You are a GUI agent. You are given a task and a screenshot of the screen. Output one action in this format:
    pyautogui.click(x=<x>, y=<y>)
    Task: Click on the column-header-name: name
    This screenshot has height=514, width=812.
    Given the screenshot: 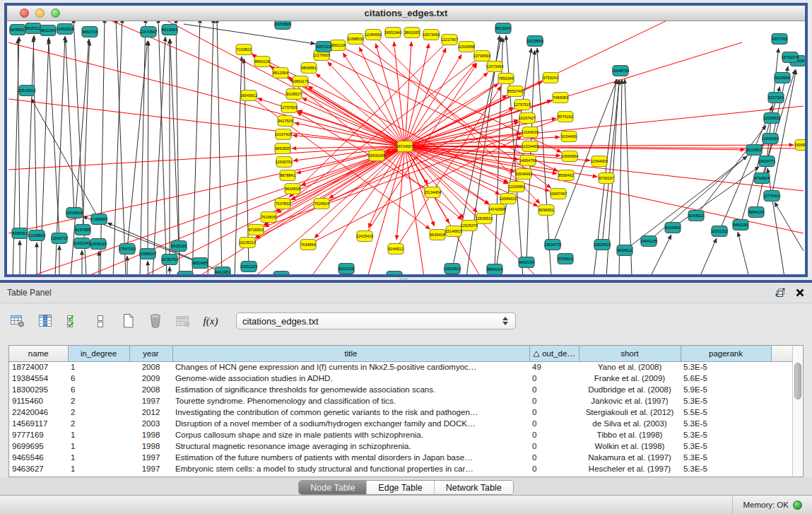 What is the action you would take?
    pyautogui.click(x=38, y=354)
    